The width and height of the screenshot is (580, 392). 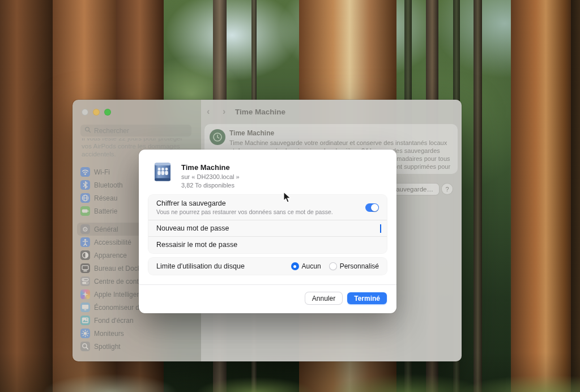 What do you see at coordinates (267, 245) in the screenshot?
I see `reenter-password-field: Ressaisir le mot de passe` at bounding box center [267, 245].